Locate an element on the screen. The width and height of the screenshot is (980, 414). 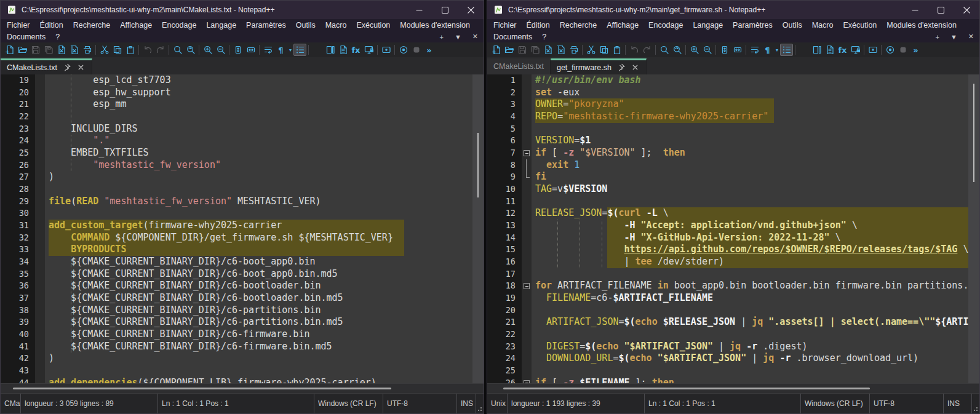
menu-item-0: Fichier is located at coordinates (18, 25).